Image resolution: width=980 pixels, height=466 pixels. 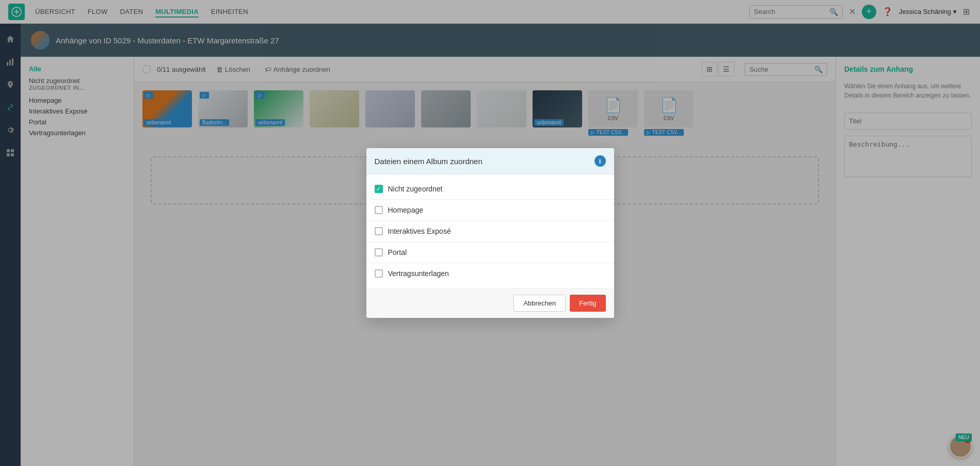 I want to click on modal-option-2: Interaktives Exposé, so click(x=490, y=231).